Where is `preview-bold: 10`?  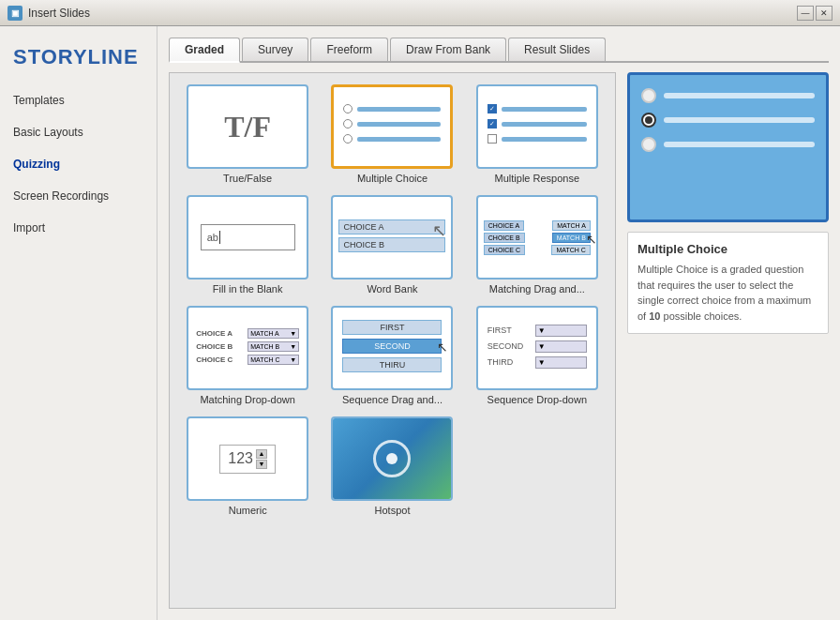 preview-bold: 10 is located at coordinates (654, 316).